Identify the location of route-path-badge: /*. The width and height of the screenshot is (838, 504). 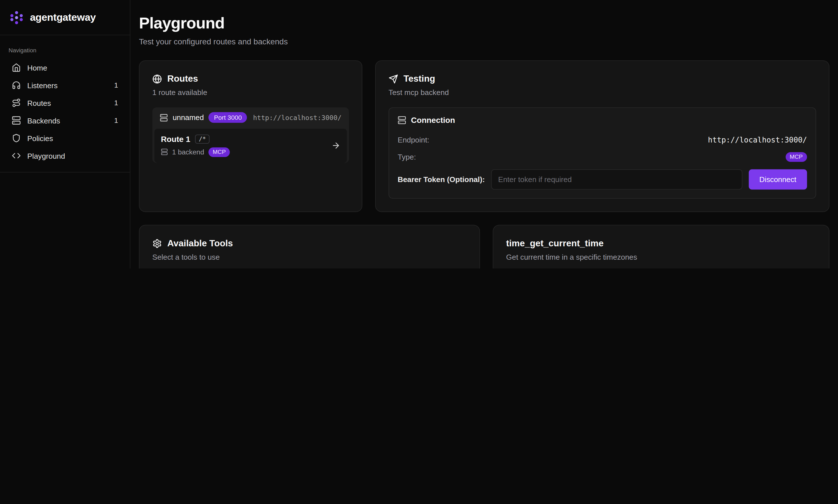
(202, 139).